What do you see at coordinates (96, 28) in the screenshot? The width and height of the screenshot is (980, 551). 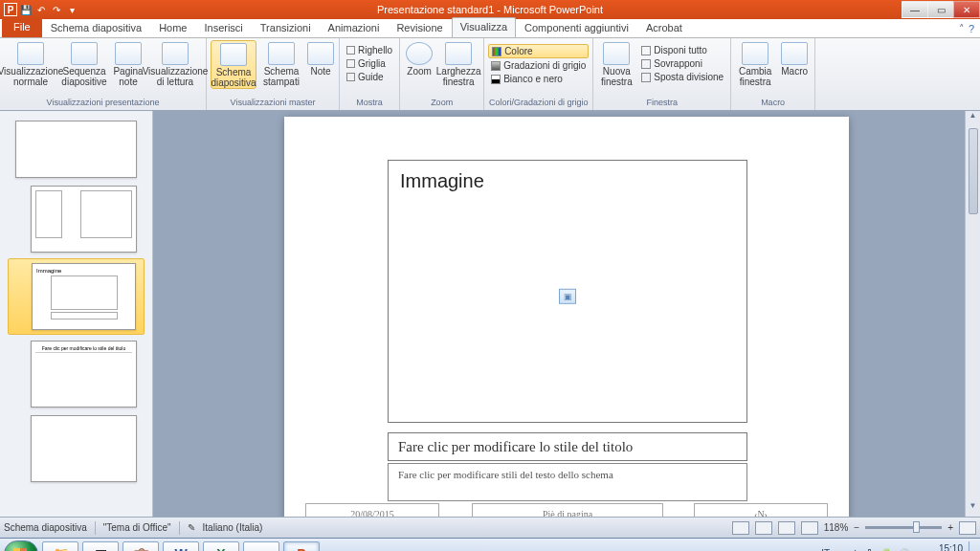 I see `tab-schema: Schema diapositiva` at bounding box center [96, 28].